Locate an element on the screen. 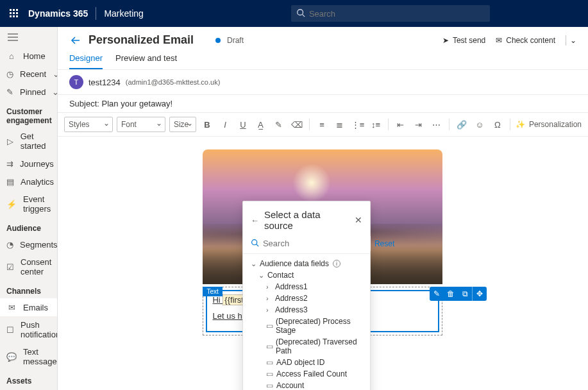 The width and height of the screenshot is (588, 390). shield-icon: ☑ is located at coordinates (10, 267).